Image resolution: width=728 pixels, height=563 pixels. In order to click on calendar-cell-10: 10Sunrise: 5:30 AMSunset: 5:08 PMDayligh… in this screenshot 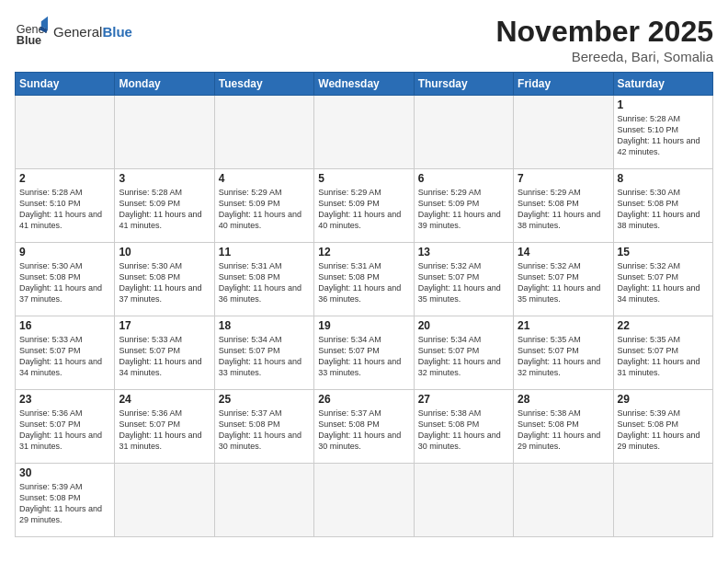, I will do `click(165, 280)`.